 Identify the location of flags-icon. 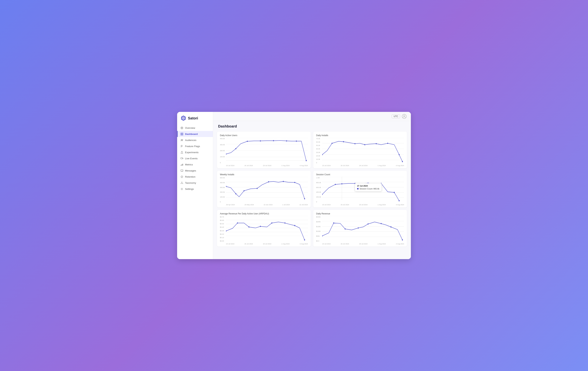
(182, 146).